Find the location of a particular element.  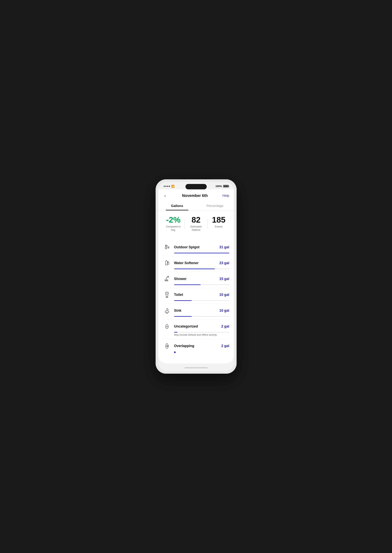

item-gallons-outdoor-spigot: 31 gal is located at coordinates (224, 247).